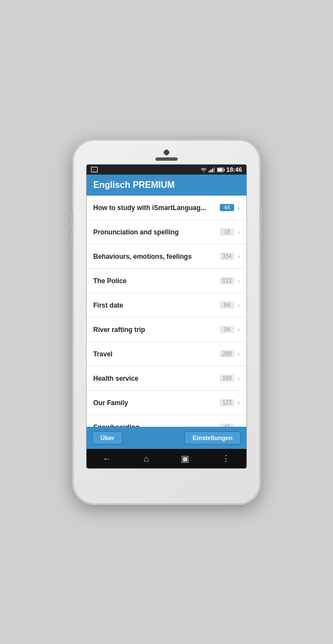 Image resolution: width=333 pixels, height=644 pixels. What do you see at coordinates (227, 280) in the screenshot?
I see `list-item-badge: 112` at bounding box center [227, 280].